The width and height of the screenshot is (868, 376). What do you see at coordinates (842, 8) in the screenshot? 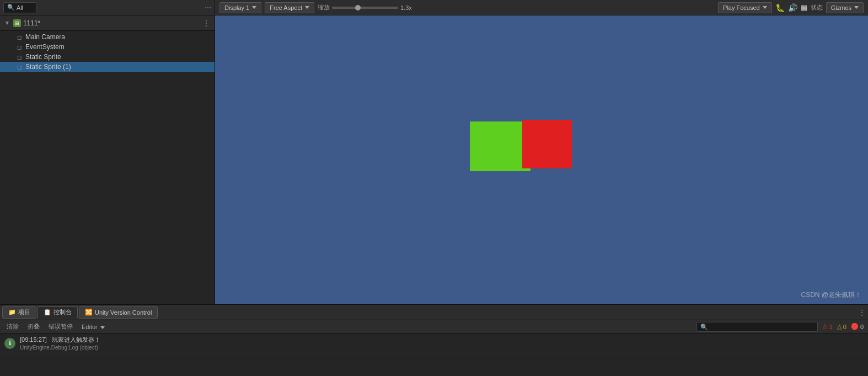
I see `gizmos-label: Gizmos` at bounding box center [842, 8].